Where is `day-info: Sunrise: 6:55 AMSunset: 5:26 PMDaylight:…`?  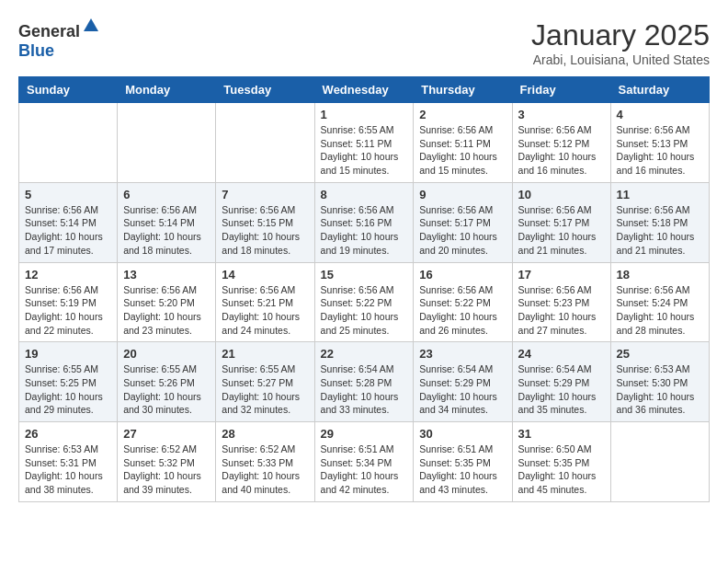 day-info: Sunrise: 6:55 AMSunset: 5:26 PMDaylight:… is located at coordinates (166, 390).